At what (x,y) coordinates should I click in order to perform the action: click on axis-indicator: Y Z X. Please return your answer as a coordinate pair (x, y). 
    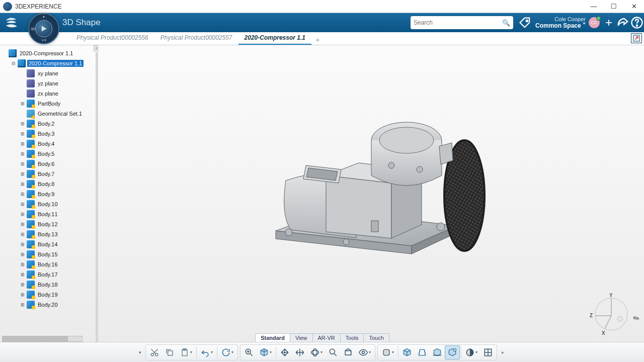
    Looking at the image, I should click on (611, 314).